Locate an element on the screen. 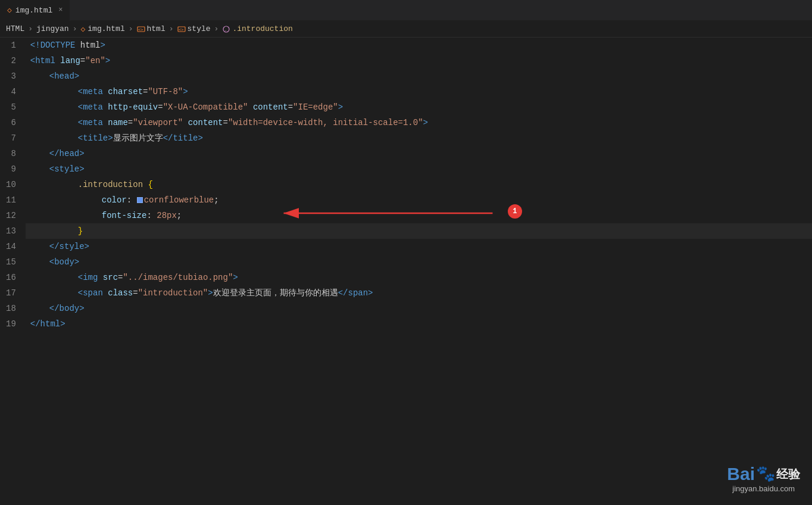 This screenshot has width=812, height=505. line-numbers: 1 2 3 4 5 6 7 8 9 10 11 12 13 14 15 16 1… is located at coordinates (13, 272).